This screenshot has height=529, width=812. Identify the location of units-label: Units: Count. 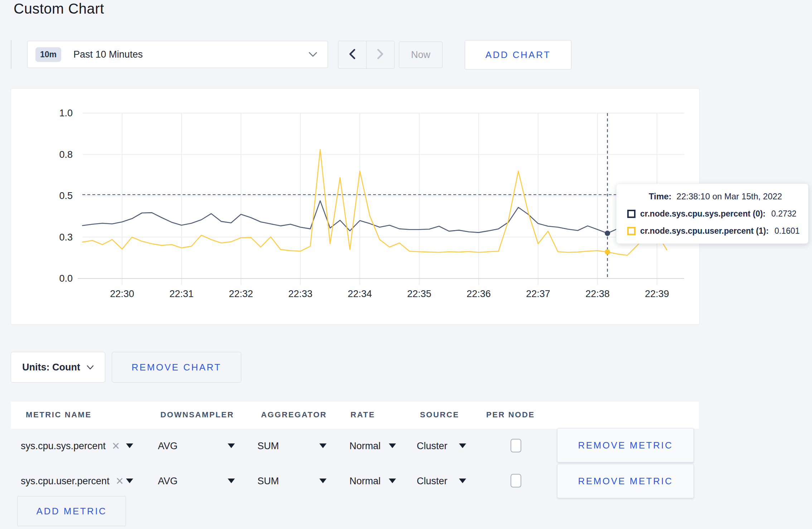
(51, 367).